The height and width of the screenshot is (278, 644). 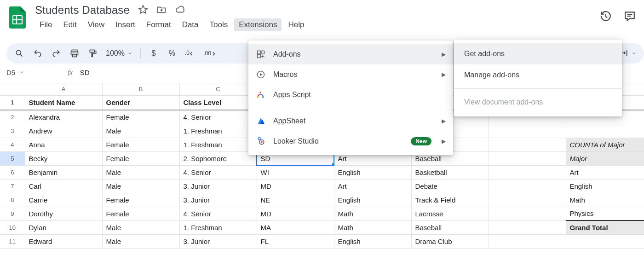 What do you see at coordinates (351, 121) in the screenshot?
I see `ext-menu-appsheet: AppSheet▶` at bounding box center [351, 121].